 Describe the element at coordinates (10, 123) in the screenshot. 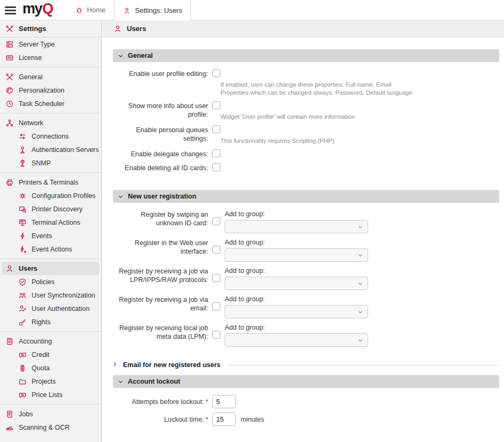

I see `network-icon` at that location.